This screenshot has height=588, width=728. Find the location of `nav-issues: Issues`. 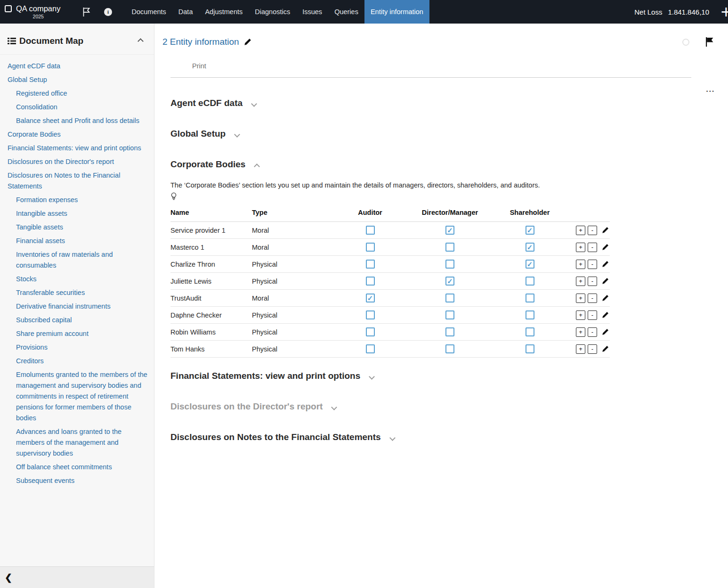

nav-issues: Issues is located at coordinates (312, 12).